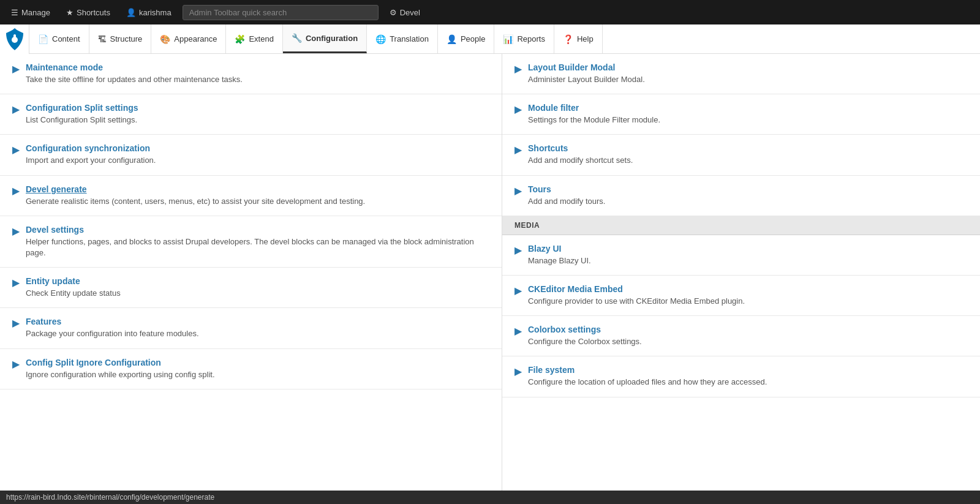  Describe the element at coordinates (257, 334) in the screenshot. I see `features-desc: Package your configuration into feature …` at that location.